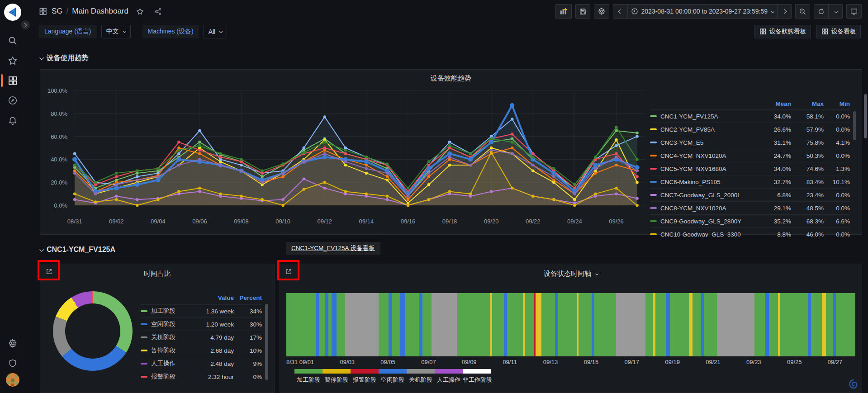  I want to click on legend-row: CNC8-YCM_NXV1020A29.1%48.5%0.0%, so click(750, 208).